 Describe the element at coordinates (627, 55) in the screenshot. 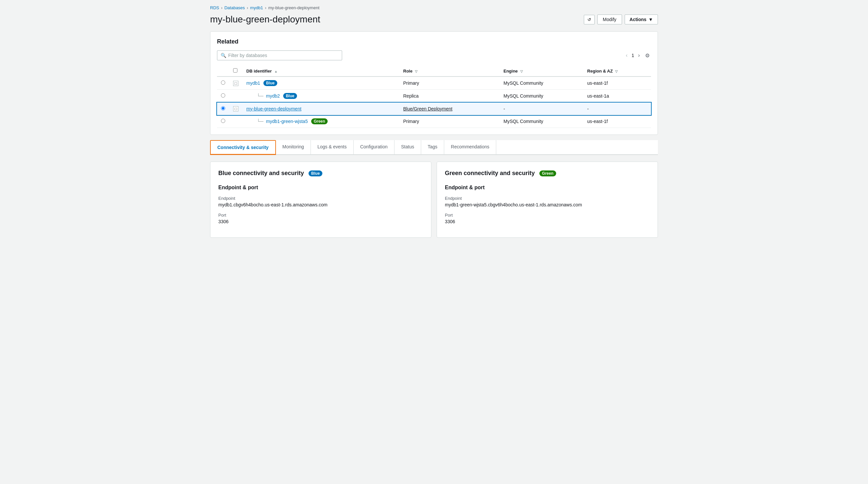

I see `prev-page-button: ‹` at that location.